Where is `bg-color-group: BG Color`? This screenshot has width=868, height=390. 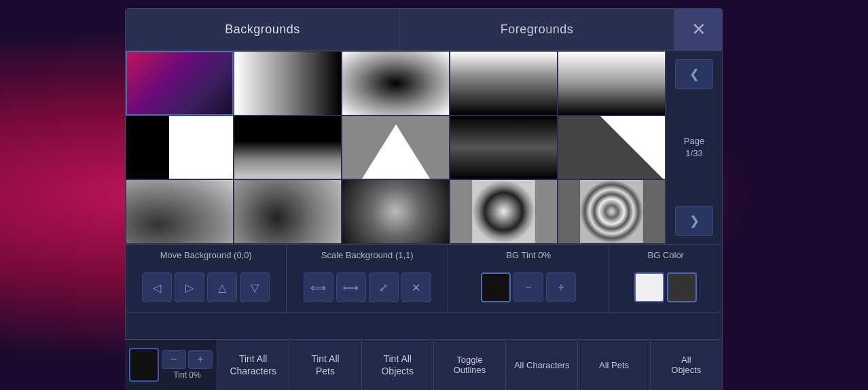
bg-color-group: BG Color is located at coordinates (666, 279).